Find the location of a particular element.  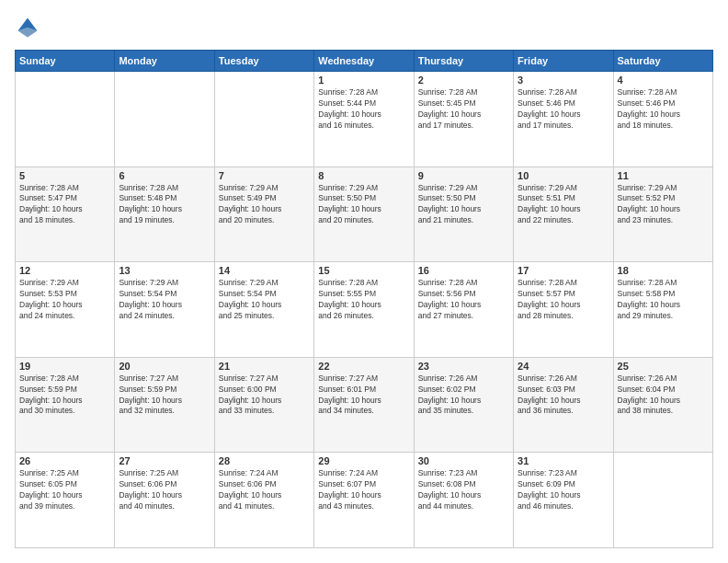

calendar-cell: 21Sunrise: 7:27 AM Sunset: 6:00 PM Dayli… is located at coordinates (264, 405).